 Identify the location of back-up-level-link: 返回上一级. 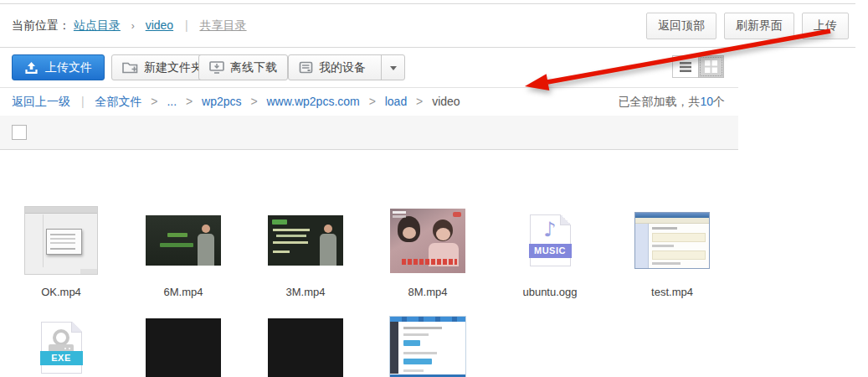
(41, 101).